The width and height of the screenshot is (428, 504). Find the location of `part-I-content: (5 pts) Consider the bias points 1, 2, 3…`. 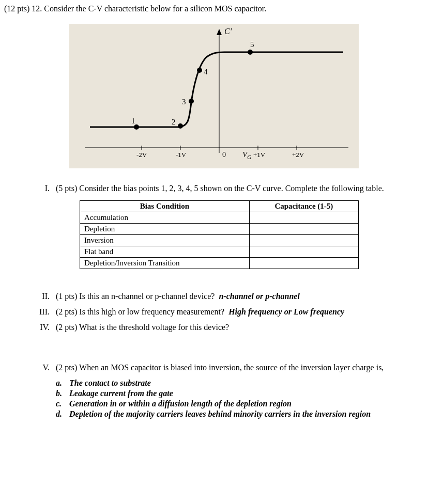

part-I-content: (5 pts) Consider the bias points 1, 2, 3… is located at coordinates (230, 188).